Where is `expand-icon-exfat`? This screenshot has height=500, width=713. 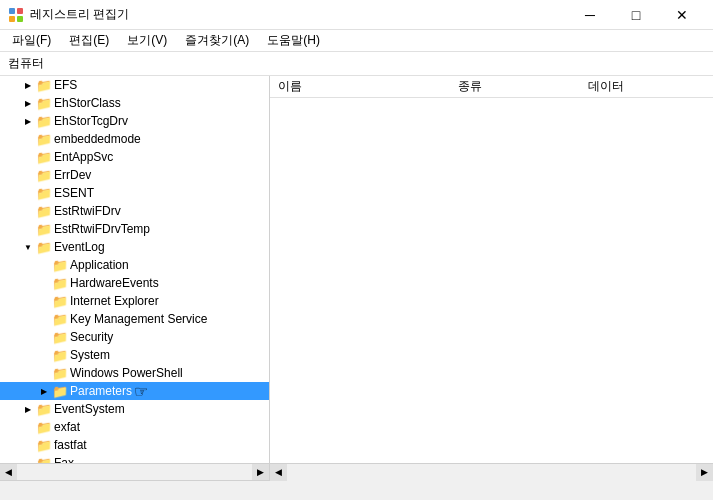 expand-icon-exfat is located at coordinates (28, 427).